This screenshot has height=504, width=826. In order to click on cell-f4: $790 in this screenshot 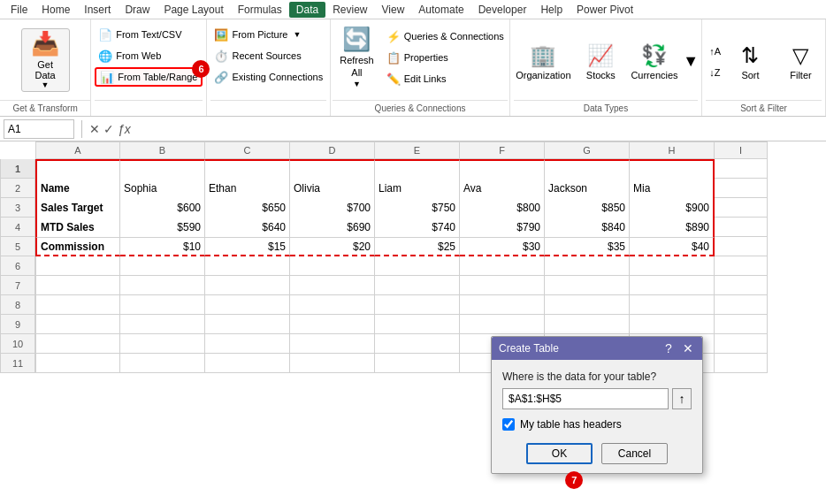, I will do `click(502, 227)`.